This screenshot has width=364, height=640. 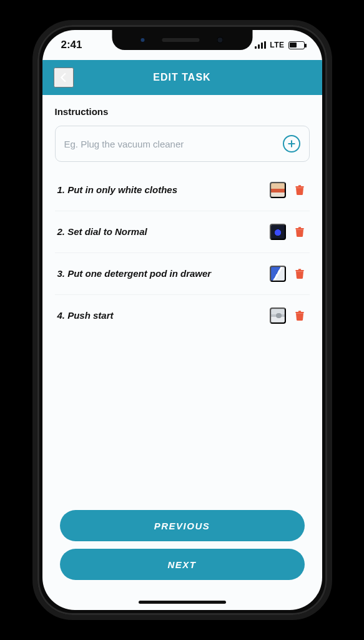 What do you see at coordinates (280, 45) in the screenshot?
I see `status-right: LTE` at bounding box center [280, 45].